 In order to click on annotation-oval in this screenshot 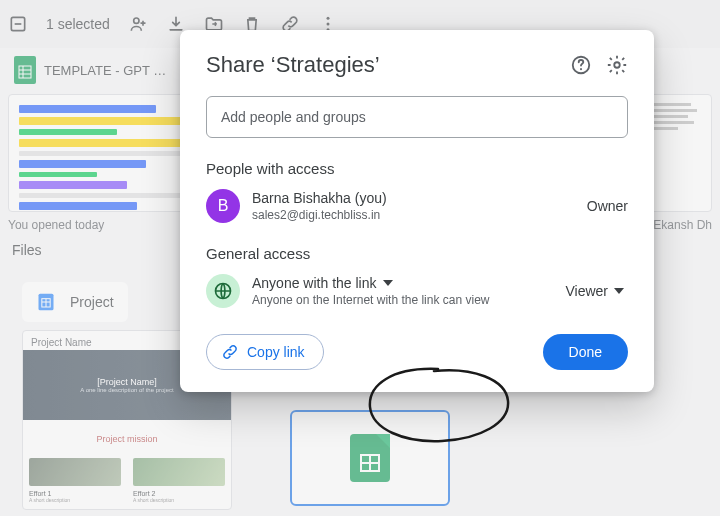, I will do `click(439, 405)`.